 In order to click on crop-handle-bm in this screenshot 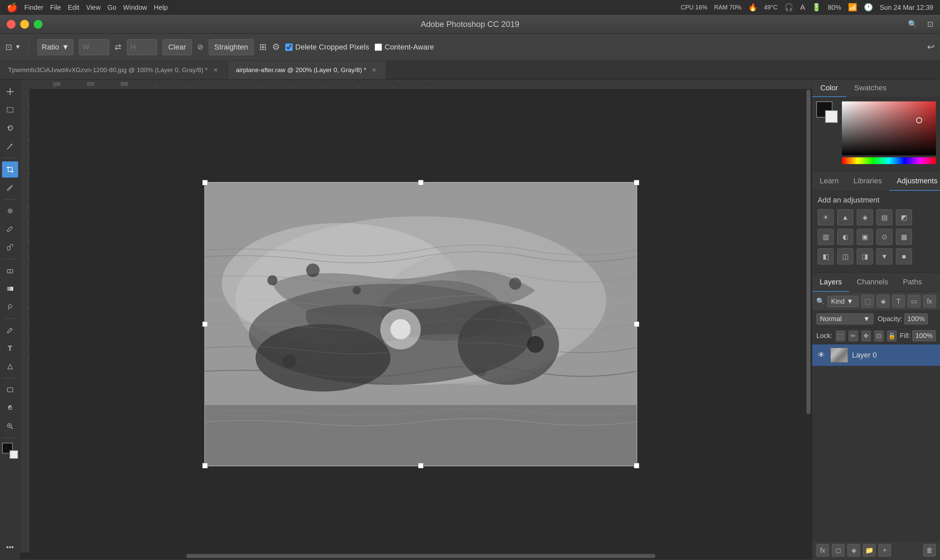, I will do `click(421, 466)`.